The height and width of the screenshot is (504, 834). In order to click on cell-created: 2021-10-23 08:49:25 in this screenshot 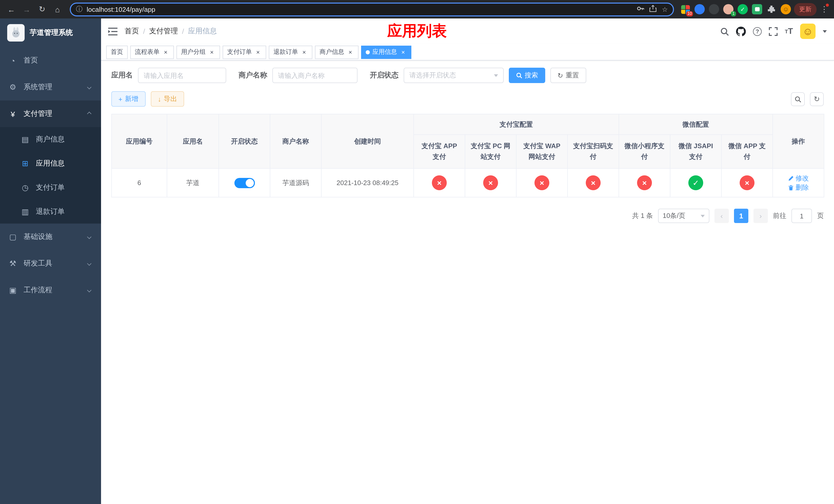, I will do `click(368, 183)`.